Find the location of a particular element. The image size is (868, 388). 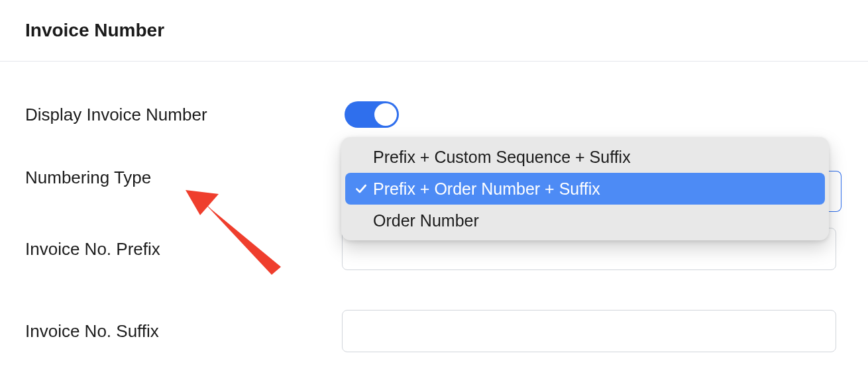

row-display-invoice-number: Display Invoice Number is located at coordinates (447, 115).